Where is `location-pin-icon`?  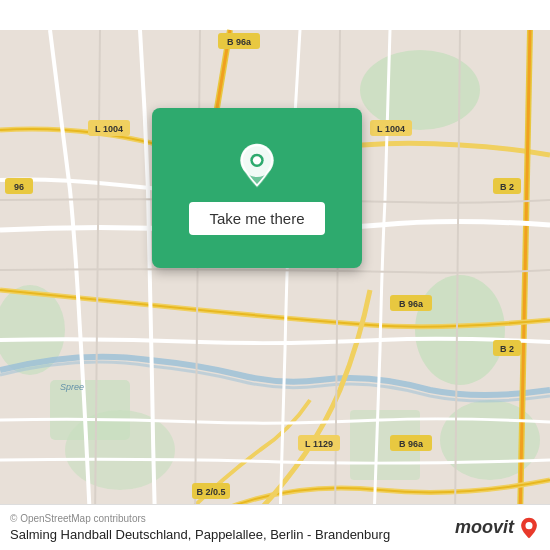
location-pin-icon is located at coordinates (257, 167).